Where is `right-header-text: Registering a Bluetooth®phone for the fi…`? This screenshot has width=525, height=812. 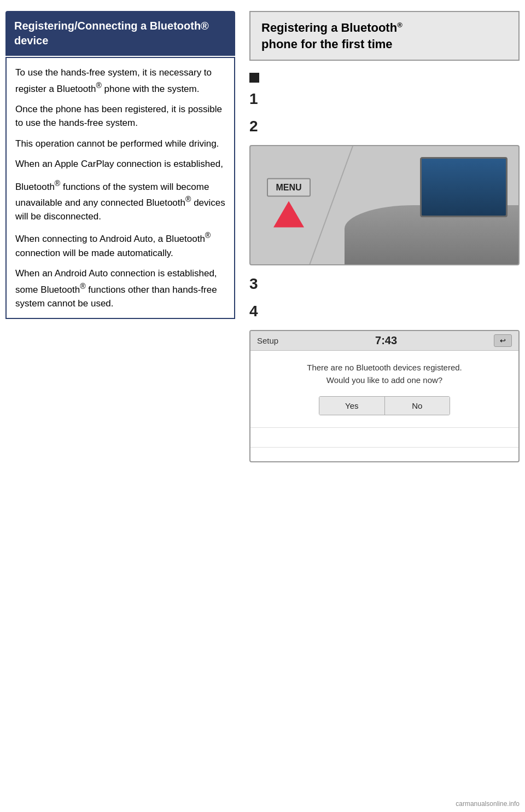 right-header-text: Registering a Bluetooth®phone for the fi… is located at coordinates (332, 36).